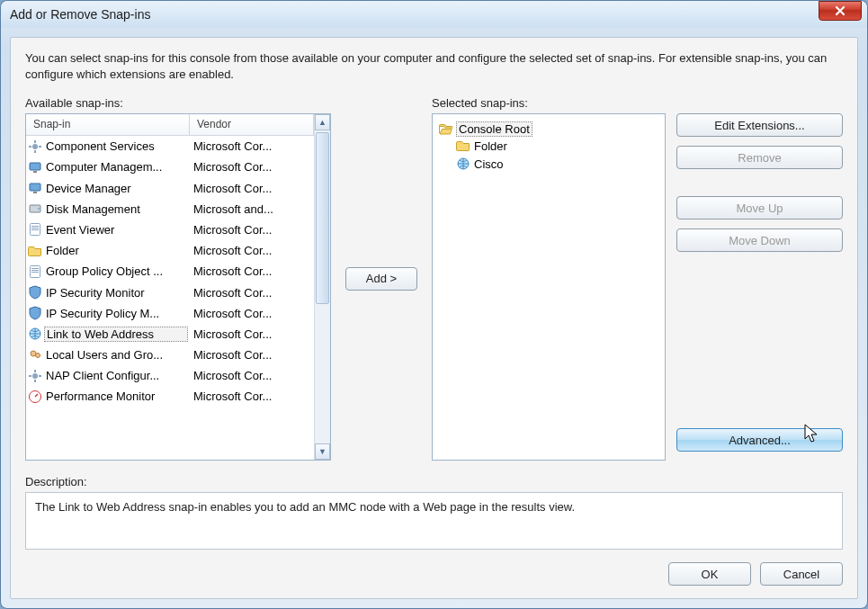 The width and height of the screenshot is (868, 609). Describe the element at coordinates (170, 291) in the screenshot. I see `list-item: IP Security MonitorMicrosoft Cor...` at that location.